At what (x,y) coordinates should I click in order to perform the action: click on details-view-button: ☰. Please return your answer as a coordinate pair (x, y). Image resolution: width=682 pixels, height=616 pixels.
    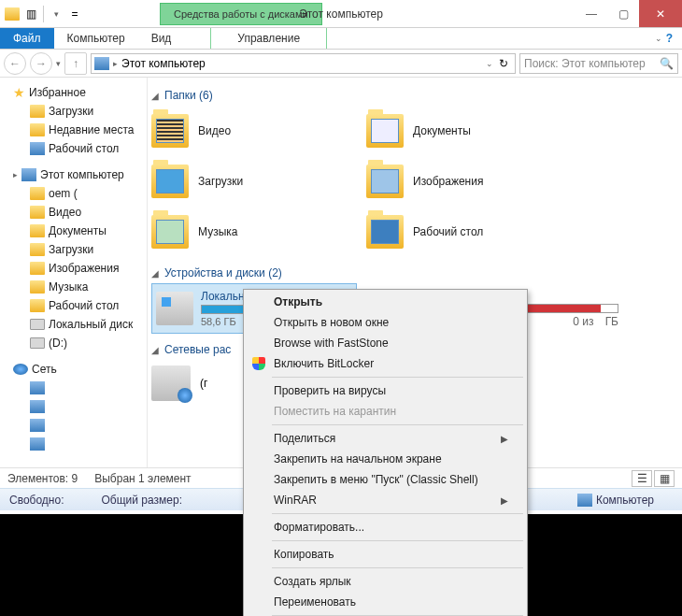
    Looking at the image, I should click on (642, 479).